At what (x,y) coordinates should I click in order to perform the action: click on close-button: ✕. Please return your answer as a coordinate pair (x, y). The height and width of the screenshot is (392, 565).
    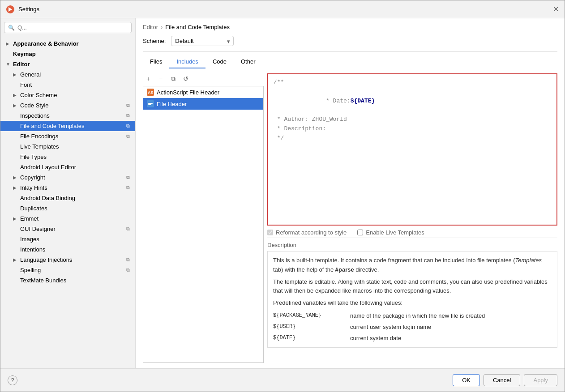
    Looking at the image, I should click on (556, 9).